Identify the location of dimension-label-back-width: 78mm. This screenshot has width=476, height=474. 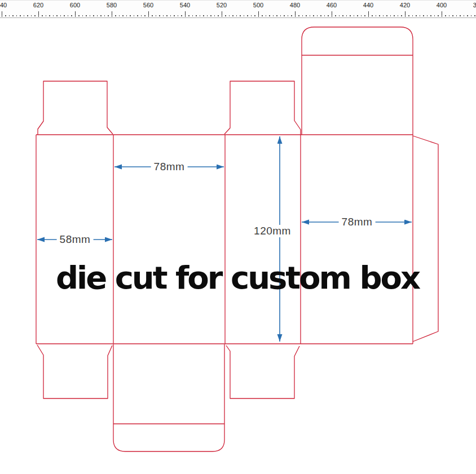
(358, 222).